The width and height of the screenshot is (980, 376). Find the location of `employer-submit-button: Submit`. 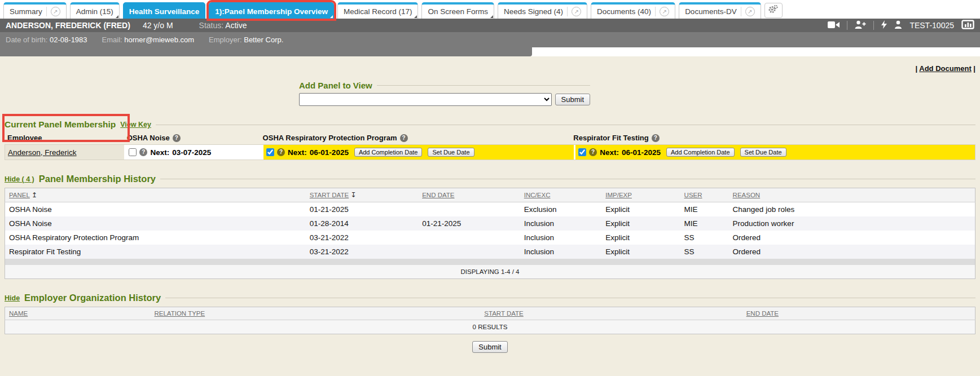

employer-submit-button: Submit is located at coordinates (490, 347).